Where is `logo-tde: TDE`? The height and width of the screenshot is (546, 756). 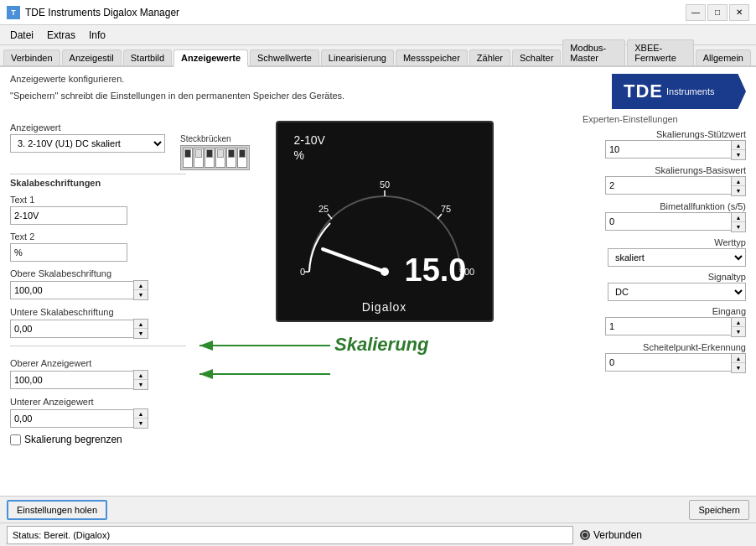
logo-tde: TDE is located at coordinates (644, 91).